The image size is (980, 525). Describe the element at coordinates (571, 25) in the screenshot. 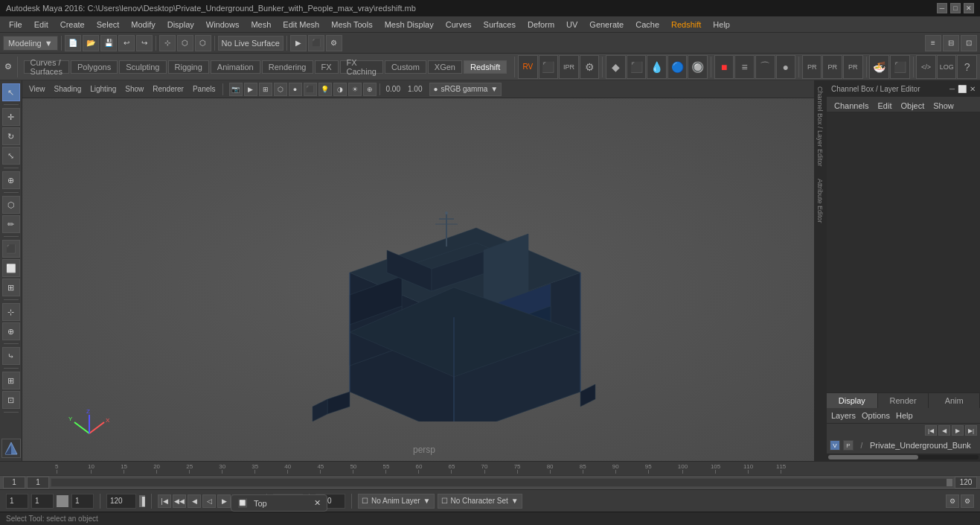

I see `menu-uv: UV` at that location.